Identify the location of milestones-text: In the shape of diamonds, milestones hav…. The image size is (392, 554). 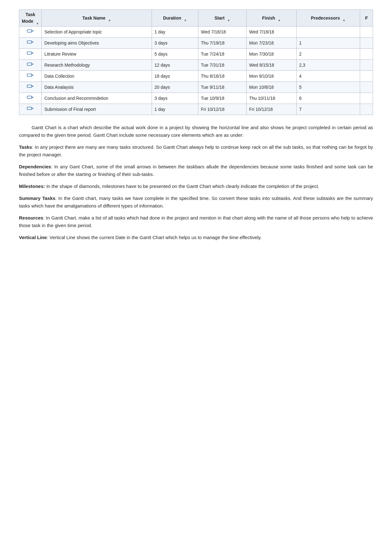
(182, 186).